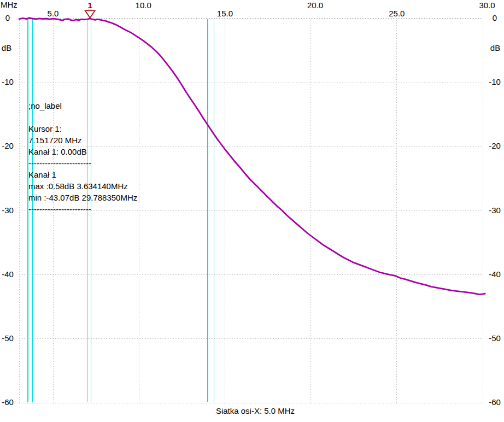  I want to click on cursor-triangle-icon, so click(90, 14).